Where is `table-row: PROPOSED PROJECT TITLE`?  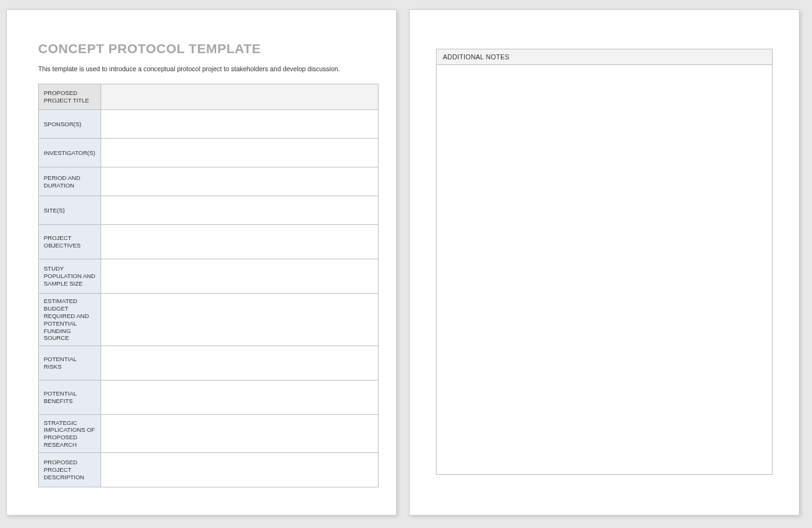 table-row: PROPOSED PROJECT TITLE is located at coordinates (209, 97).